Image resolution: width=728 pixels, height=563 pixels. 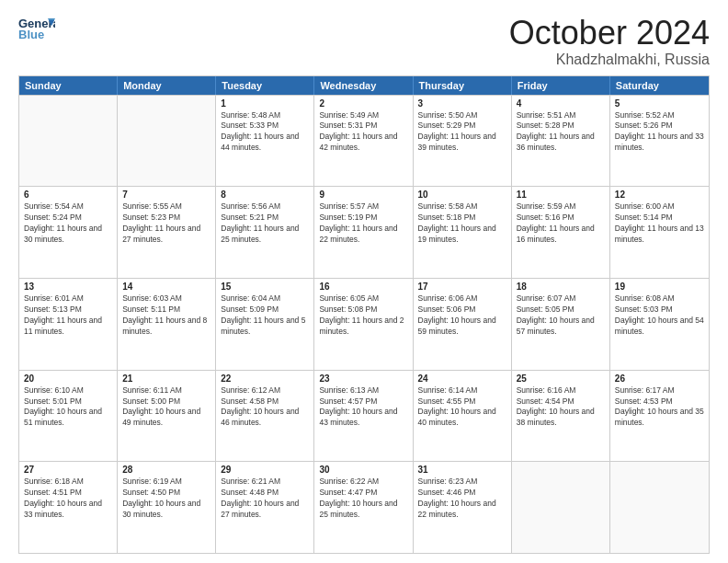 What do you see at coordinates (68, 195) in the screenshot?
I see `day-number: 6` at bounding box center [68, 195].